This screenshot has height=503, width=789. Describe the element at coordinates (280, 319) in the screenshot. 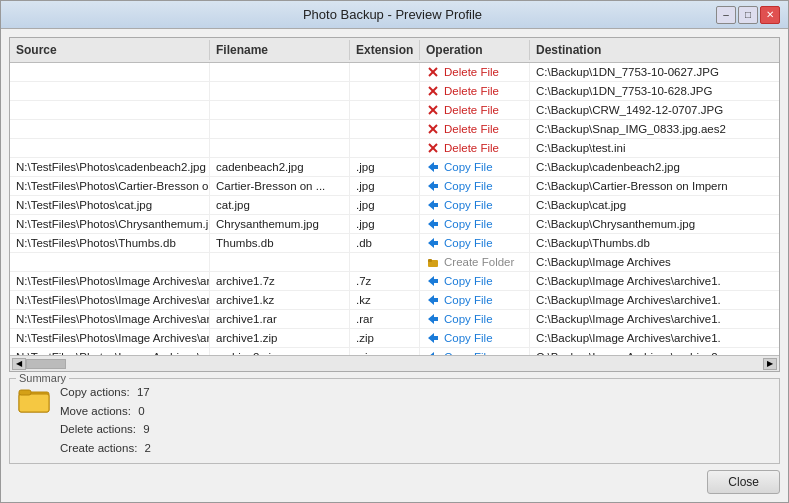

I see `cell-filename: archive1.rar` at that location.